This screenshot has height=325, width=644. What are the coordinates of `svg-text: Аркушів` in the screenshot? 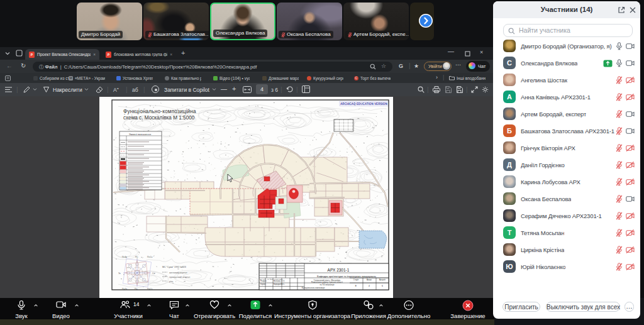 It's located at (382, 280).